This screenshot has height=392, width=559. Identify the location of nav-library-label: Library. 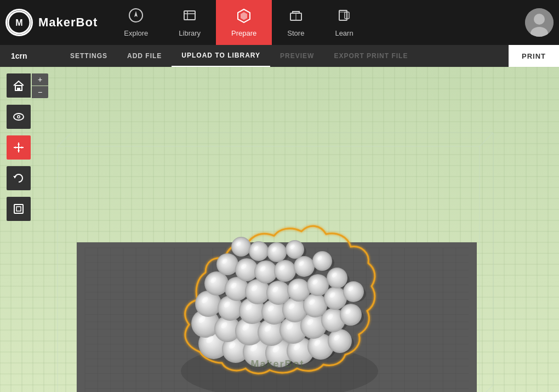
(190, 33).